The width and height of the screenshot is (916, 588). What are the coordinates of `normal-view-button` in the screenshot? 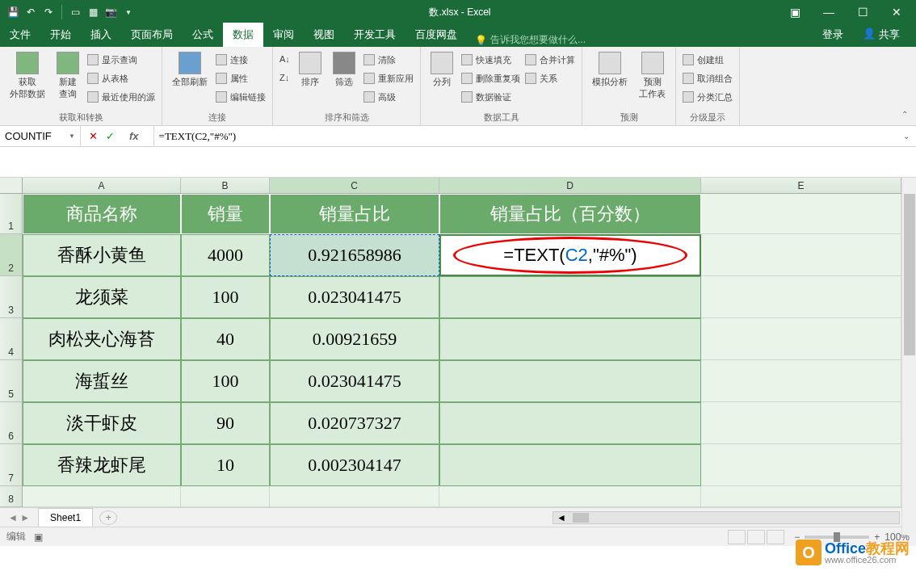 It's located at (737, 537).